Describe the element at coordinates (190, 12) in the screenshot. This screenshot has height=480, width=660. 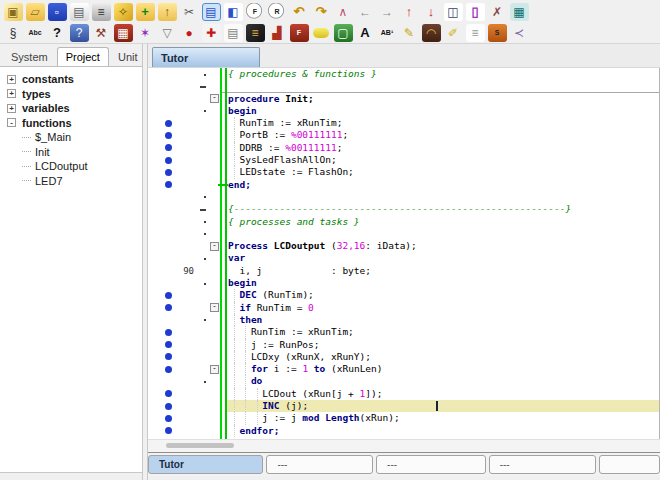
I see `cut-icon: ✂` at that location.